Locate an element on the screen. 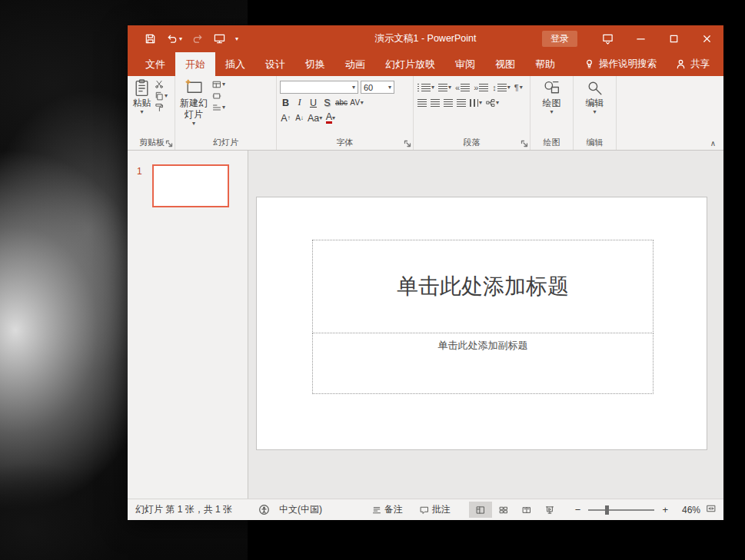  copy-button: ▾ is located at coordinates (161, 96).